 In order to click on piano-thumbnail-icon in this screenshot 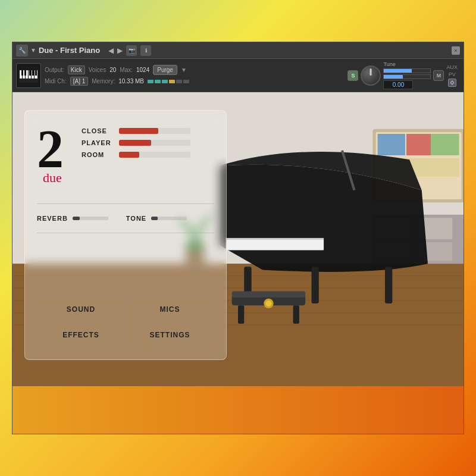, I will do `click(29, 76)`.